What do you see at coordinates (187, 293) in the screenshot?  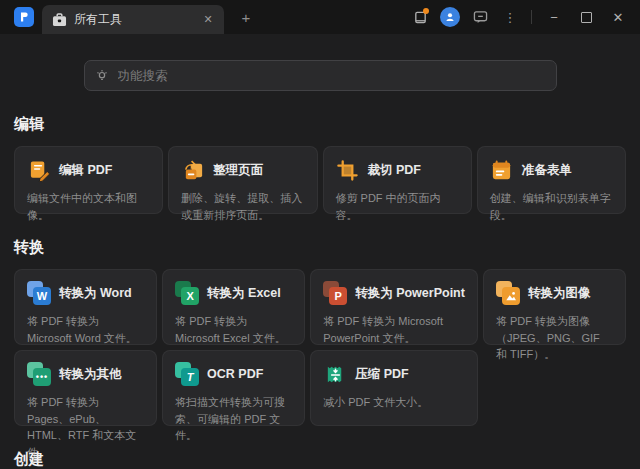 I see `excel-icon: X` at bounding box center [187, 293].